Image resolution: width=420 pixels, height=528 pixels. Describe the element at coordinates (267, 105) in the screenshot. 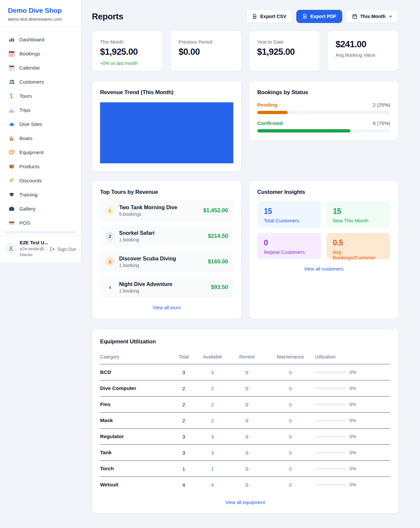

I see `status-label: Pending` at that location.